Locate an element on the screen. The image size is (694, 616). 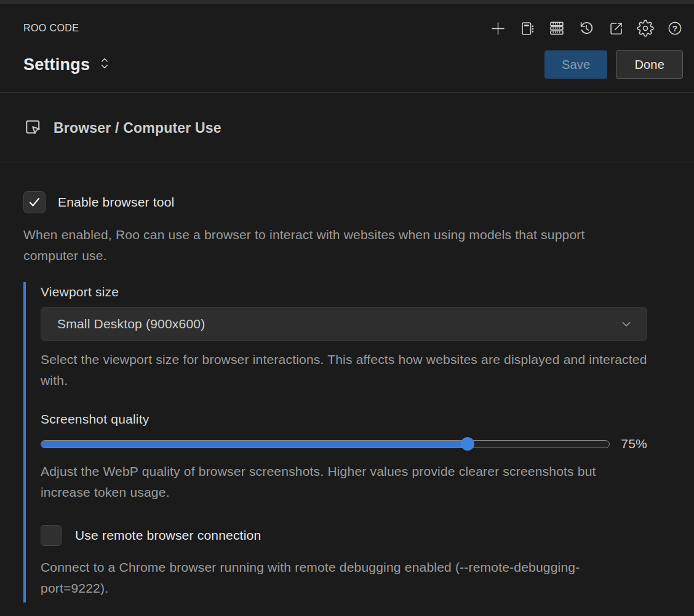
mcp-servers-icon is located at coordinates (557, 28).